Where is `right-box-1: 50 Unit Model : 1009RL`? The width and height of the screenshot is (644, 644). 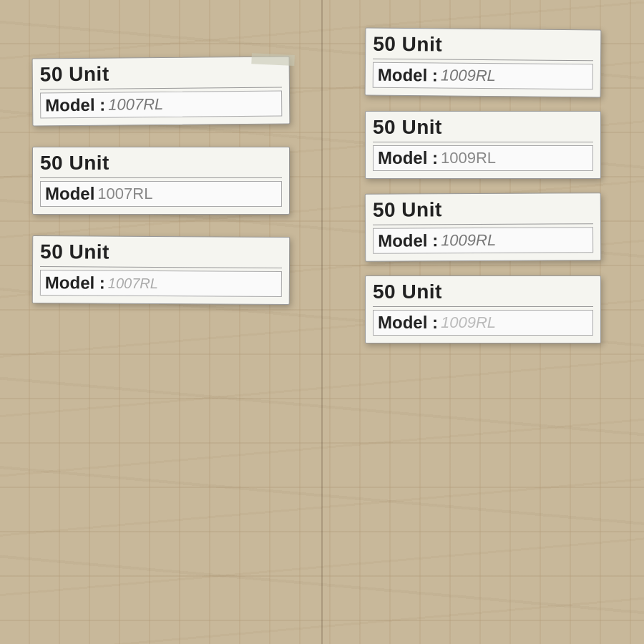 right-box-1: 50 Unit Model : 1009RL is located at coordinates (484, 63).